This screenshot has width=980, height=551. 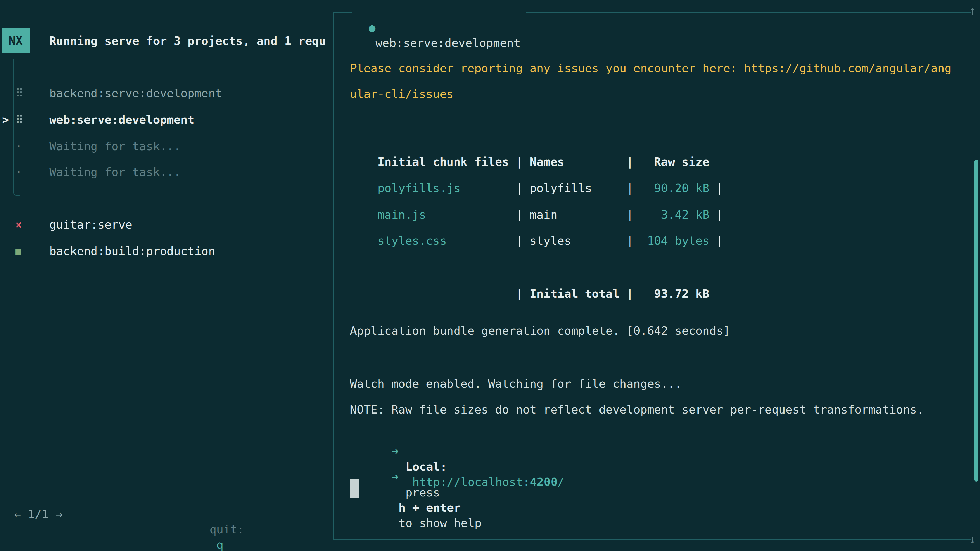 I want to click on notice-text-line2: ular-cli/issues, so click(x=402, y=94).